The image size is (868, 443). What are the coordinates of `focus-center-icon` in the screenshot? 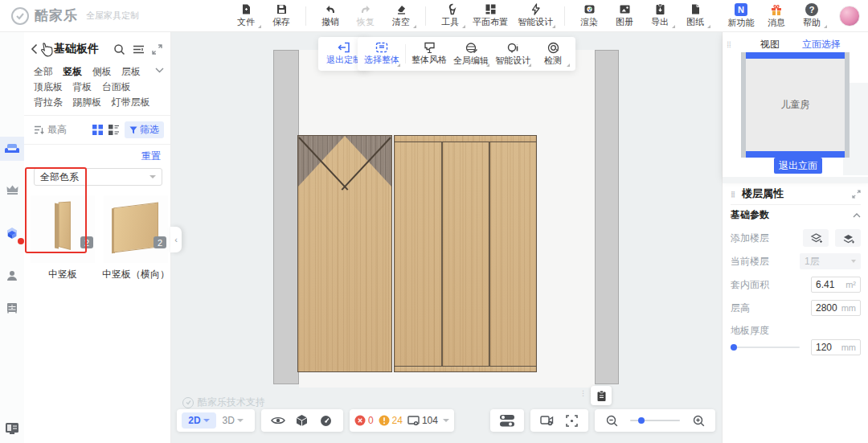 It's located at (571, 420).